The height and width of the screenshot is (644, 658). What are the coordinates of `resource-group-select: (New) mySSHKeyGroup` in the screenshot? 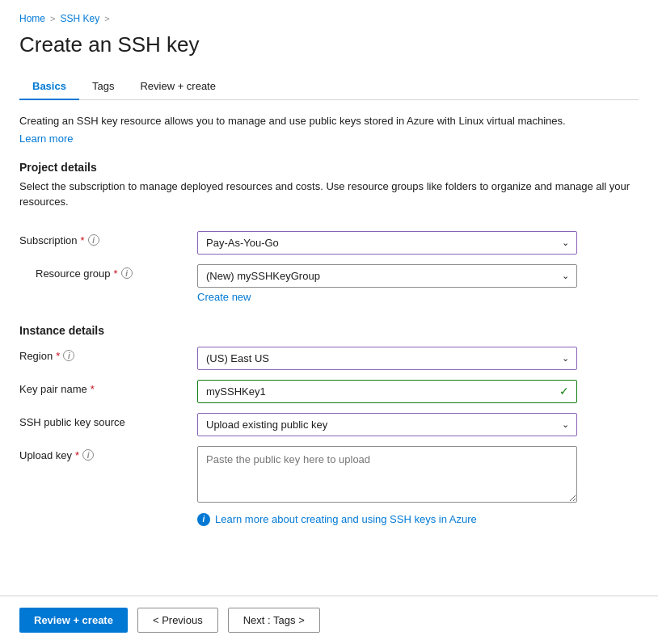 It's located at (387, 276).